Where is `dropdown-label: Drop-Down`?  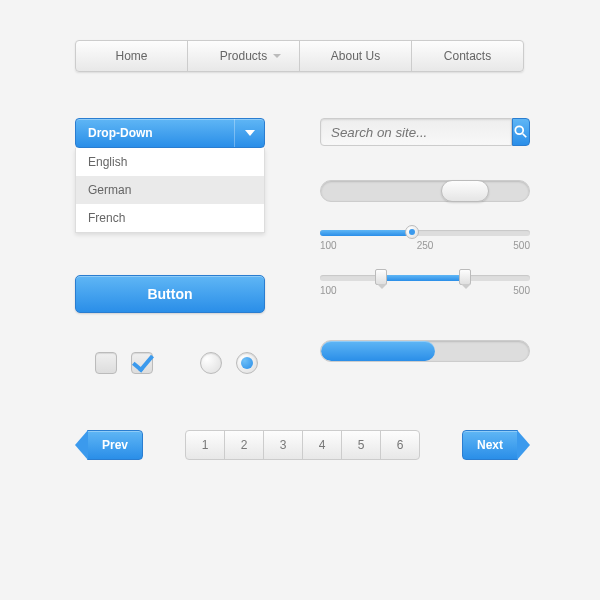 dropdown-label: Drop-Down is located at coordinates (120, 133).